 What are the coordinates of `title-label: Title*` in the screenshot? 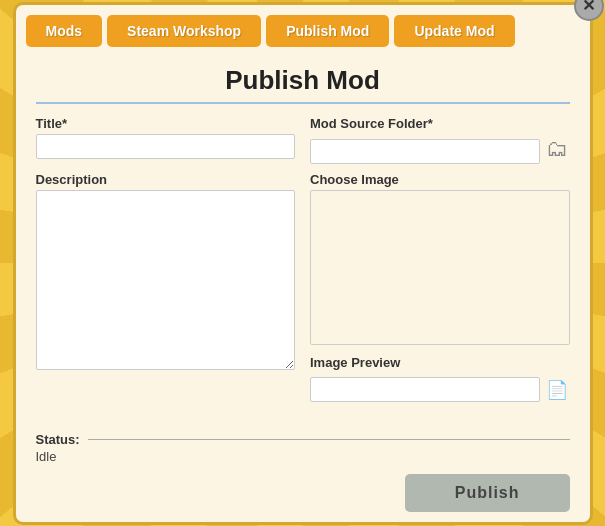 It's located at (166, 124).